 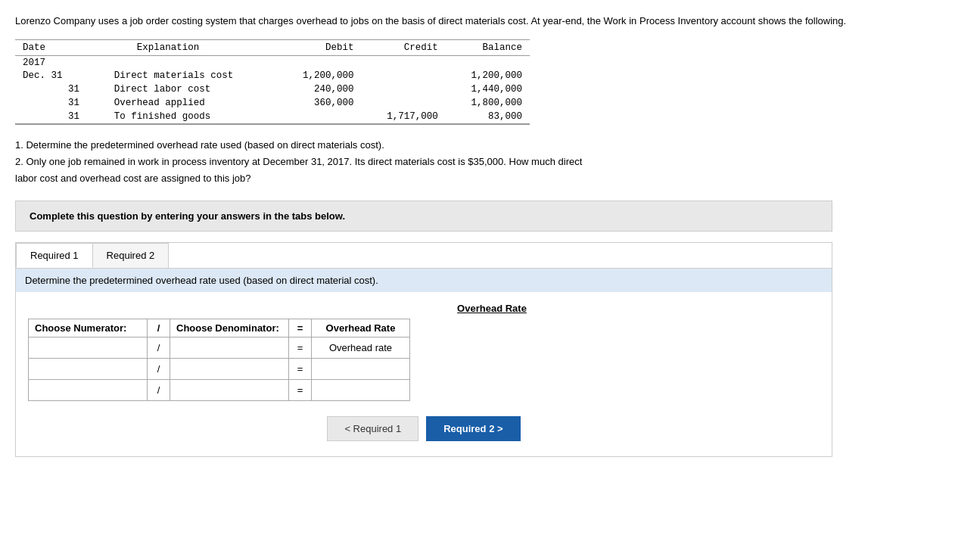 What do you see at coordinates (219, 328) in the screenshot?
I see `overhead-header-row: Choose Numerator: / Choose Denominator: …` at bounding box center [219, 328].